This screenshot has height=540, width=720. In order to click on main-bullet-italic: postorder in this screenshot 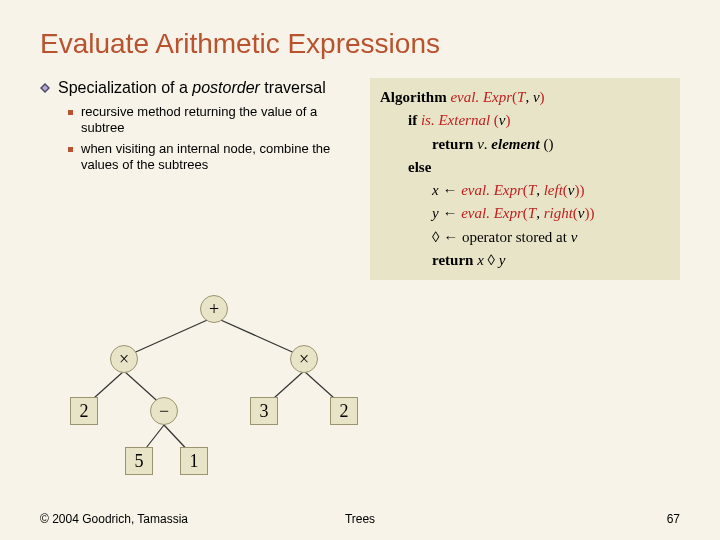, I will do `click(226, 88)`.